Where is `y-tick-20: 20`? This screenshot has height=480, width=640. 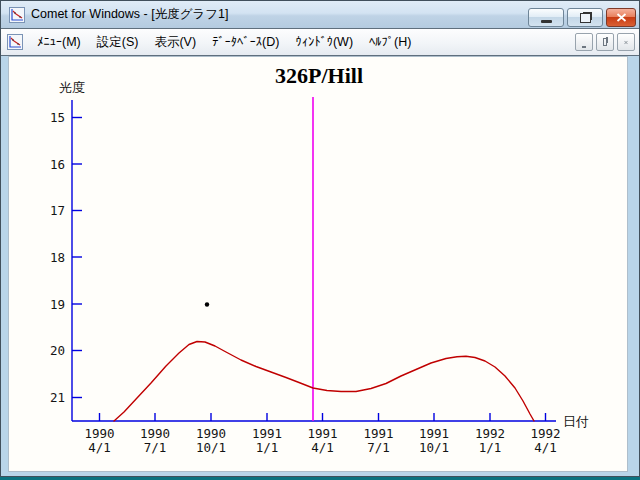
y-tick-20: 20 is located at coordinates (58, 350).